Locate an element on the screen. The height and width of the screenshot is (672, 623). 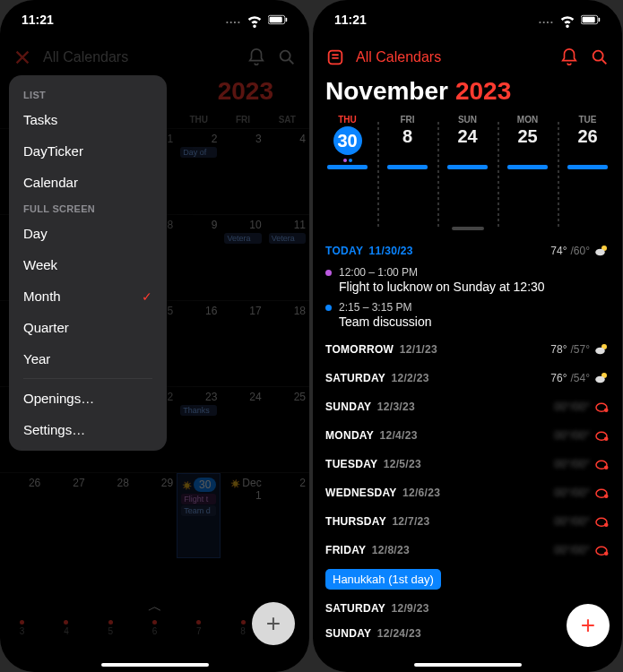
menu-section-fullscreen: FULL SCREEN is located at coordinates (88, 208).